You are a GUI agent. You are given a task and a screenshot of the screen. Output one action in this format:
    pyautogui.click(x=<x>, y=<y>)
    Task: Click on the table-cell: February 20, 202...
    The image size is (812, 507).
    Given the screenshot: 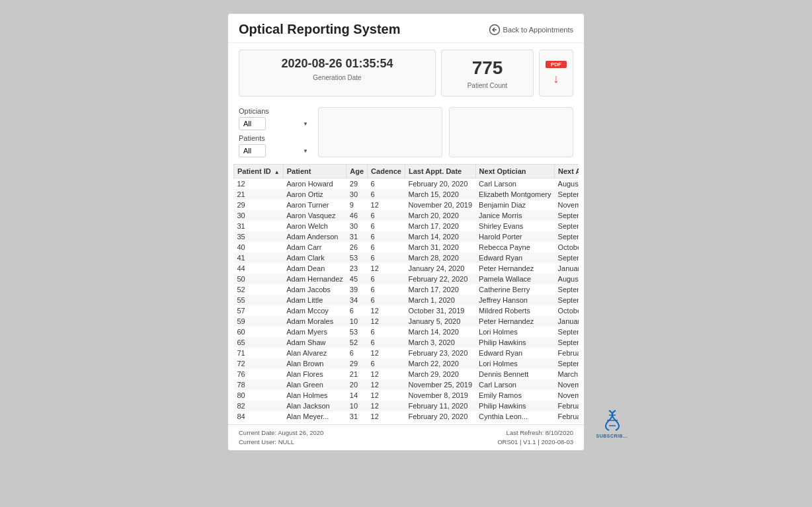 What is the action you would take?
    pyautogui.click(x=567, y=416)
    